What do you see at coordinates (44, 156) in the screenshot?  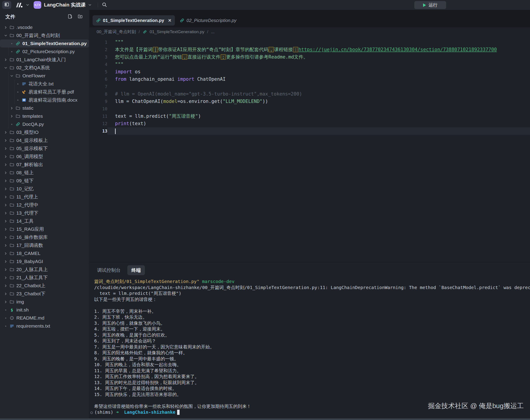 I see `tree-item-folder: 06_调用模型` at bounding box center [44, 156].